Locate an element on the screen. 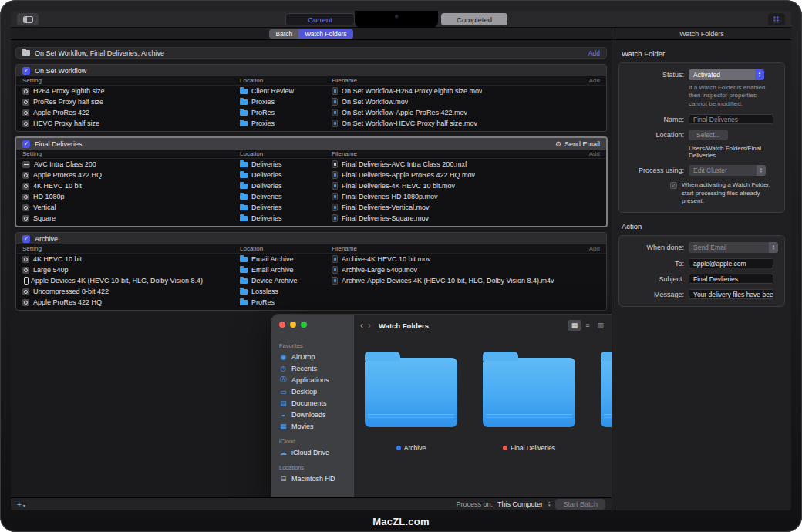 This screenshot has width=802, height=532. sidebar-item-applications: ⒶApplications is located at coordinates (313, 379).